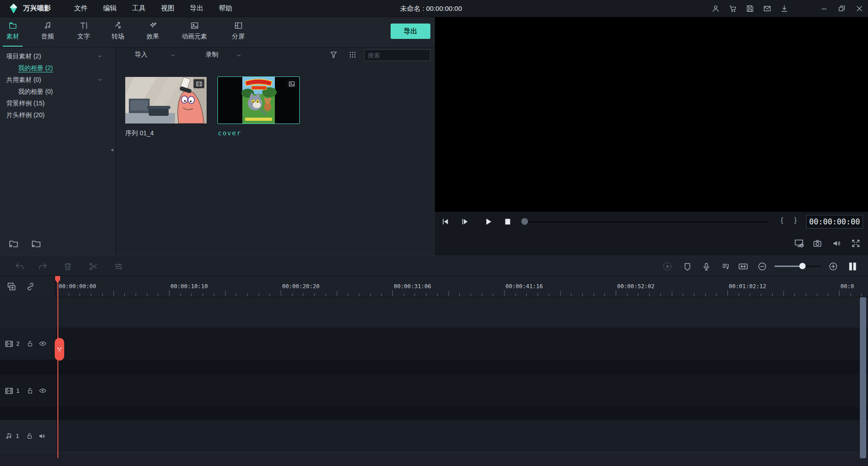 This screenshot has width=868, height=466. What do you see at coordinates (173, 55) in the screenshot?
I see `import-chevron-icon` at bounding box center [173, 55].